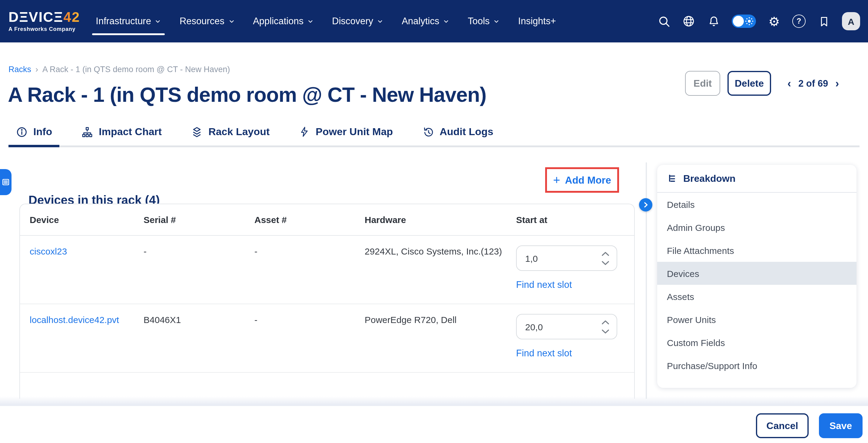 Image resolution: width=868 pixels, height=443 pixels. I want to click on menu-resources: Resources, so click(207, 21).